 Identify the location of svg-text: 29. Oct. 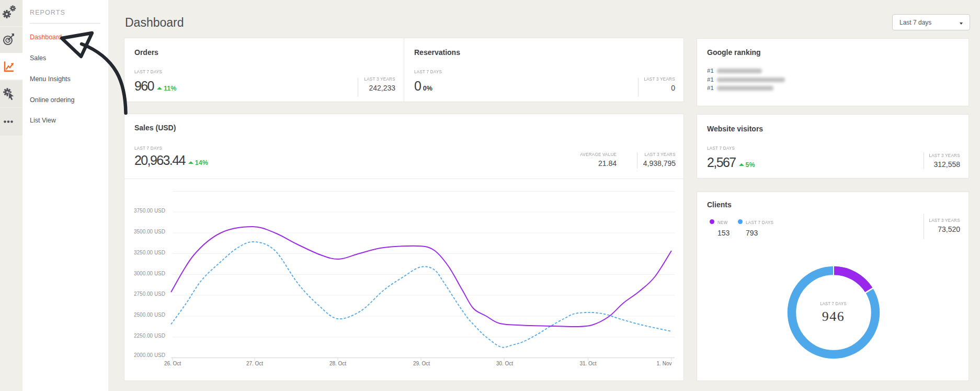
(421, 363).